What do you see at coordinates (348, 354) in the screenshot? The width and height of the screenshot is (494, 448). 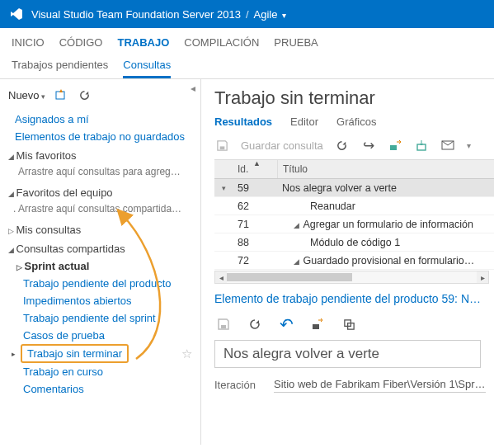 I see `work-item-title-input` at bounding box center [348, 354].